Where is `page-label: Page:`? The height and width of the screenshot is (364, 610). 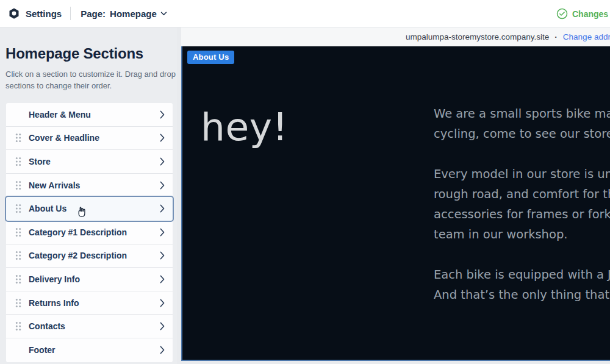
page-label: Page: is located at coordinates (93, 13).